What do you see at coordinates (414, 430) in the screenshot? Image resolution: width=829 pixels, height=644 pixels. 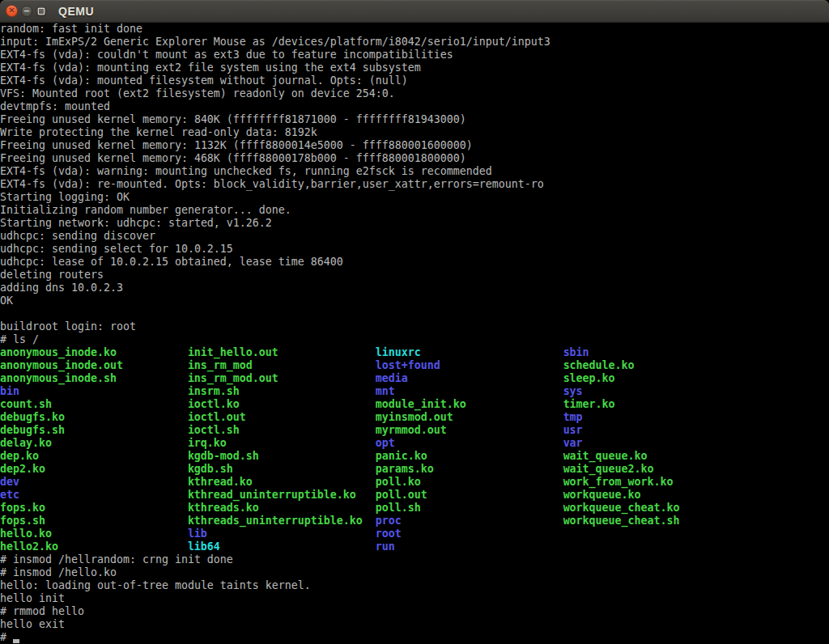 I see `file-listing-row: debugfs.shioctl.shmyrmmod.outusr` at bounding box center [414, 430].